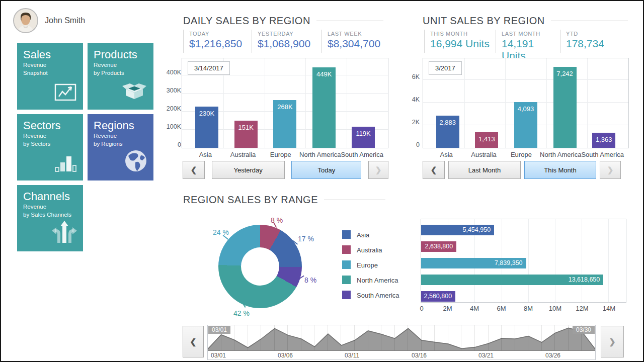 This screenshot has width=644, height=362. What do you see at coordinates (486, 355) in the screenshot?
I see `x-tick: 03/21` at bounding box center [486, 355].